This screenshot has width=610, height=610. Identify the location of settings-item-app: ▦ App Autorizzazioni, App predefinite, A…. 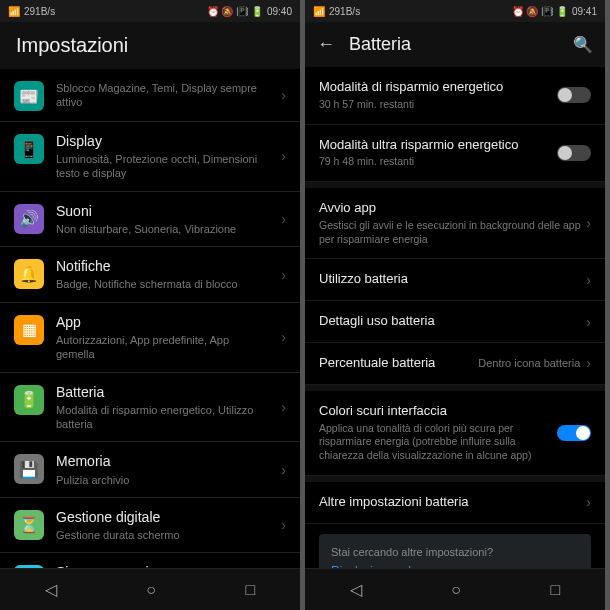
(150, 338).